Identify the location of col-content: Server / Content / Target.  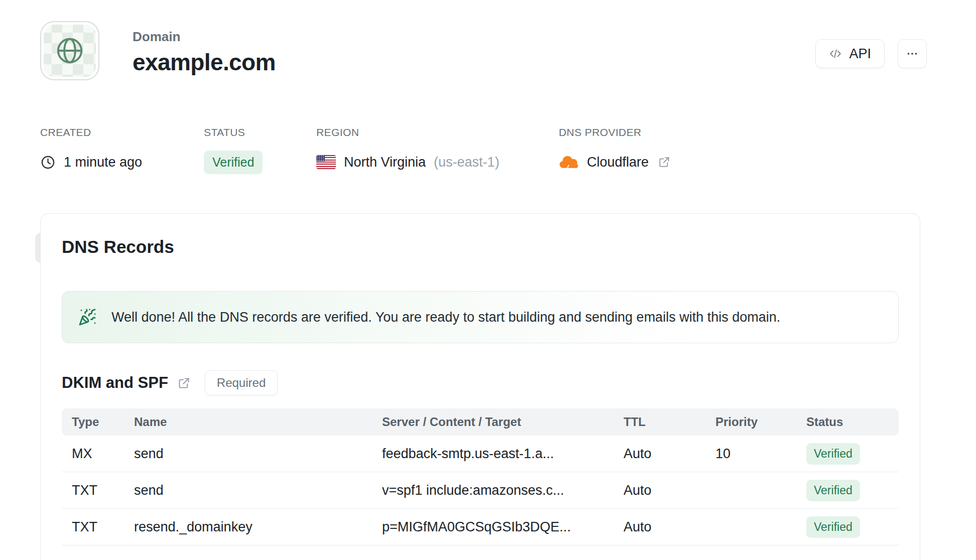
(503, 422).